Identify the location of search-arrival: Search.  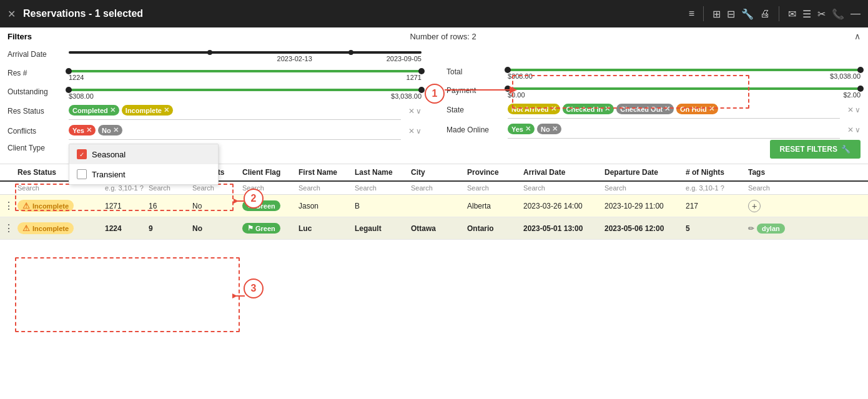
(561, 188).